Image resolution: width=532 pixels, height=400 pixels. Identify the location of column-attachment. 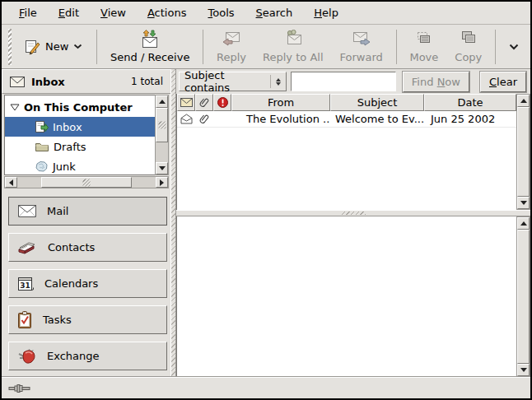
(204, 102).